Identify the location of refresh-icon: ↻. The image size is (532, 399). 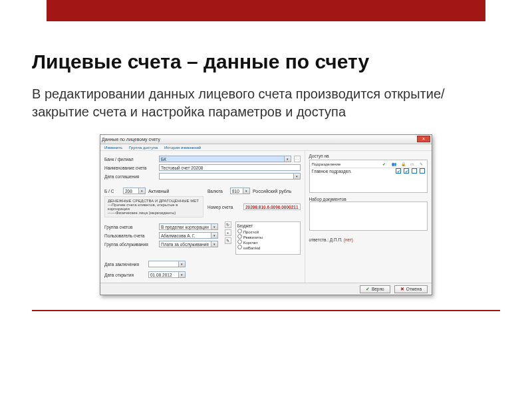
(228, 225).